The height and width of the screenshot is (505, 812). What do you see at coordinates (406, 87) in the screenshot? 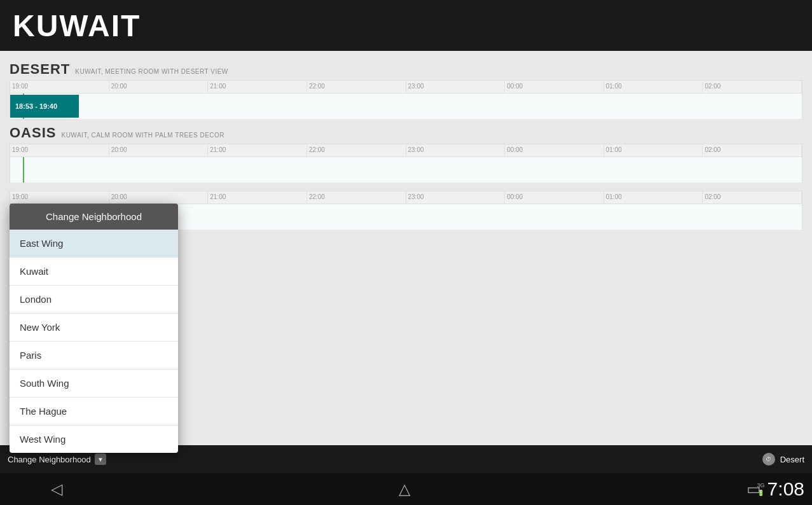
I see `timeline-header-desert: 19:00 20:00 21:00 22:00 23:00 00:00 01:0…` at bounding box center [406, 87].